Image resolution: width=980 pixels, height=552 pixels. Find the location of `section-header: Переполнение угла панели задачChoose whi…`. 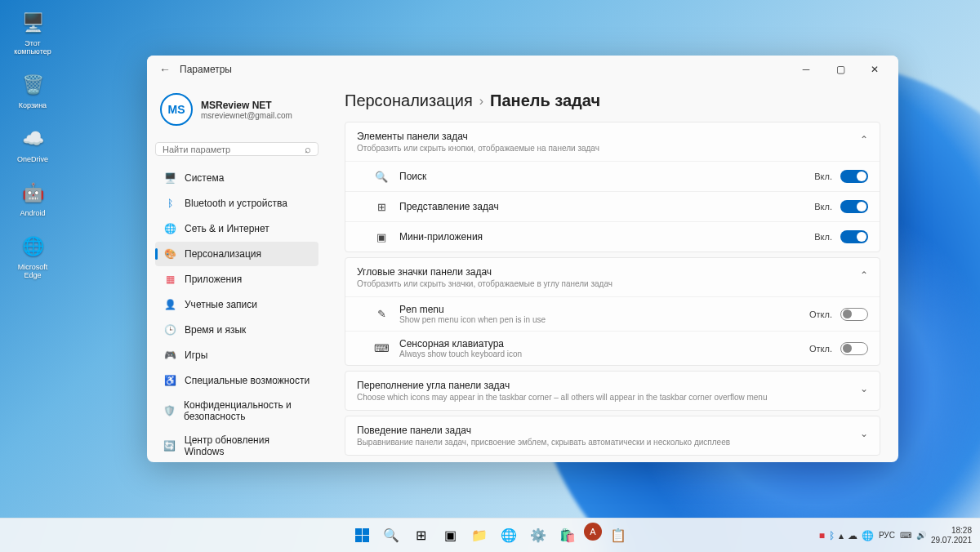

section-header: Переполнение угла панели задачChoose whi… is located at coordinates (612, 390).